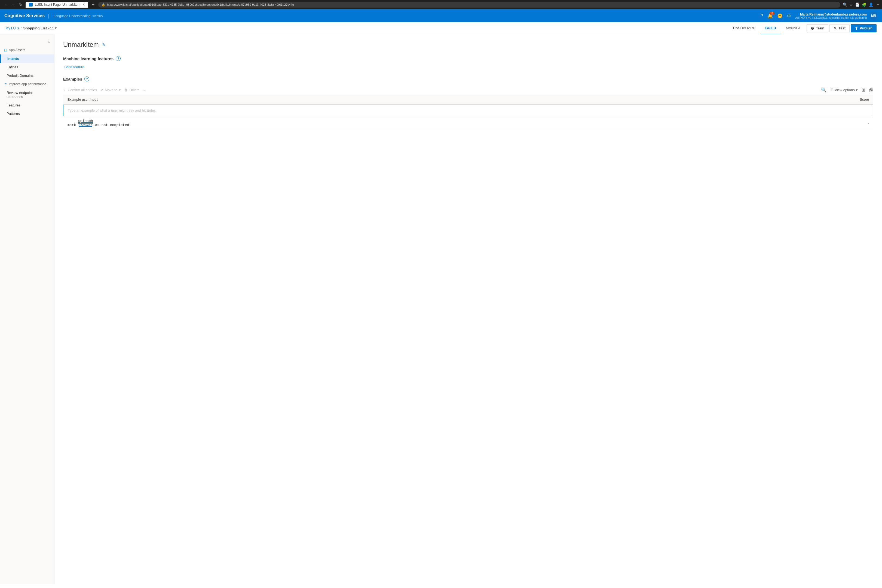 The height and width of the screenshot is (588, 882). What do you see at coordinates (87, 79) in the screenshot?
I see `examples-help-icon: ?` at bounding box center [87, 79].